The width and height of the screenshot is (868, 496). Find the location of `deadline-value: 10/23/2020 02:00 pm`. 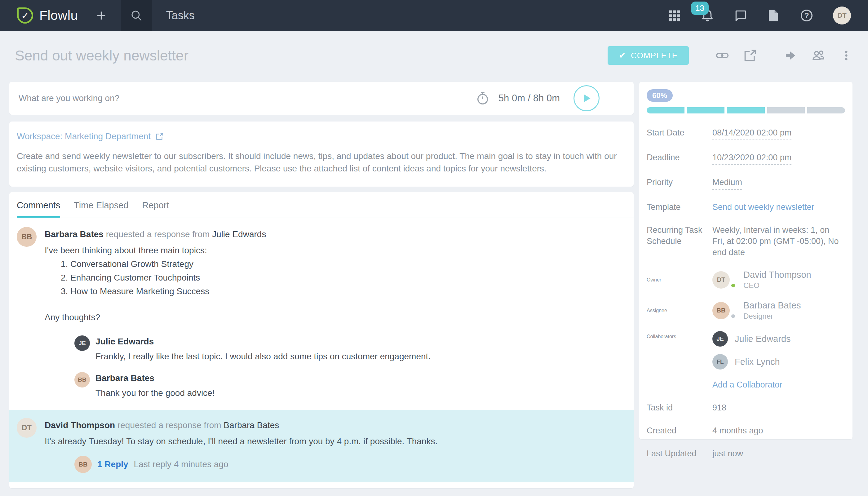

deadline-value: 10/23/2020 02:00 pm is located at coordinates (752, 158).